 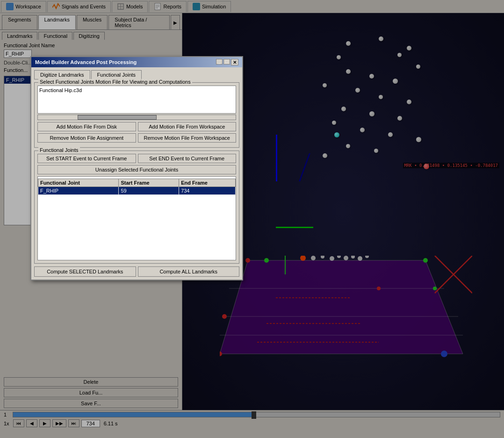 What do you see at coordinates (189, 272) in the screenshot?
I see `compute-all-btn: Compute ALL Landmarks` at bounding box center [189, 272].